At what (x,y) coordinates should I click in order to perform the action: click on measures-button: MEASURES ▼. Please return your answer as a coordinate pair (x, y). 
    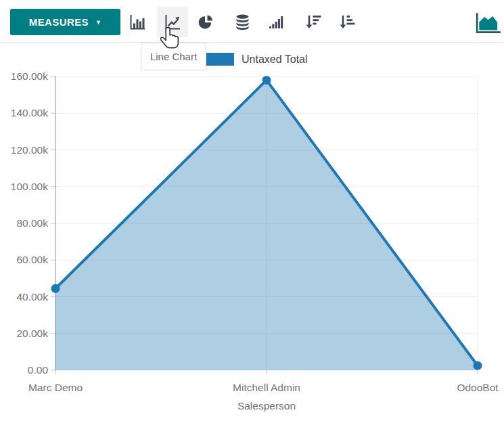
    Looking at the image, I should click on (65, 22).